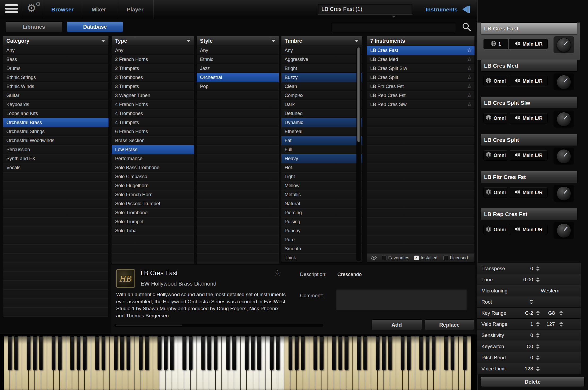  What do you see at coordinates (56, 150) in the screenshot?
I see `category-item: Percussion` at bounding box center [56, 150].